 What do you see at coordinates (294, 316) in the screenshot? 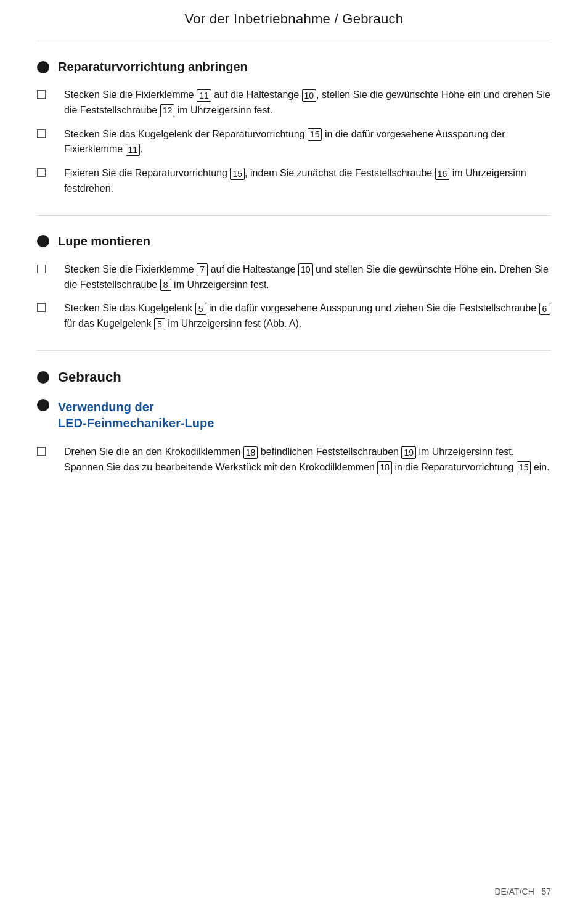
I see `list-item: Stecken Sie das Kugelgelenk 5 in die daf…` at bounding box center [294, 316].